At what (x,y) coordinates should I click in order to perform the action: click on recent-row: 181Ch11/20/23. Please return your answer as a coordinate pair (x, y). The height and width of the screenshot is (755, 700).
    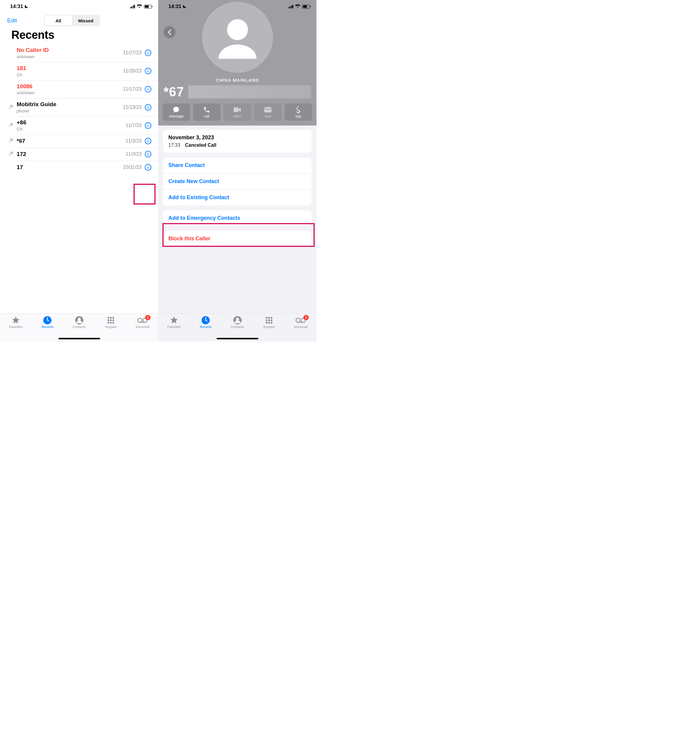
    Looking at the image, I should click on (79, 71).